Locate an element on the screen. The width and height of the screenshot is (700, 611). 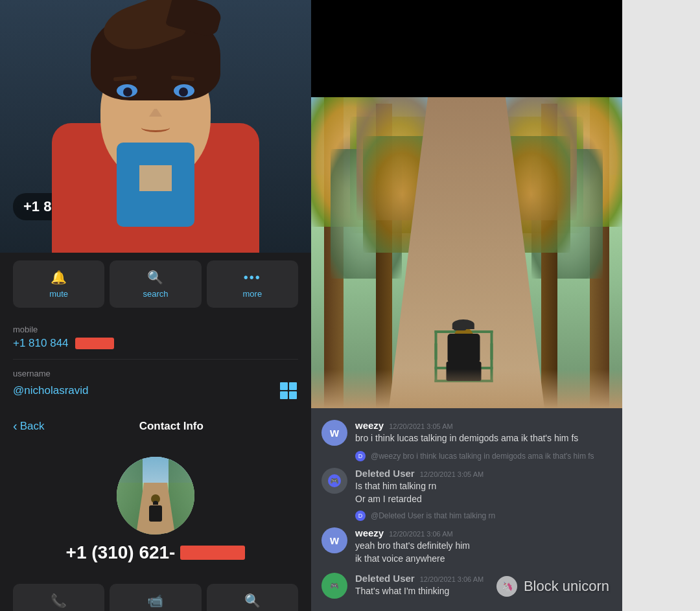
contact-search-icon: 🔍 is located at coordinates (253, 601).